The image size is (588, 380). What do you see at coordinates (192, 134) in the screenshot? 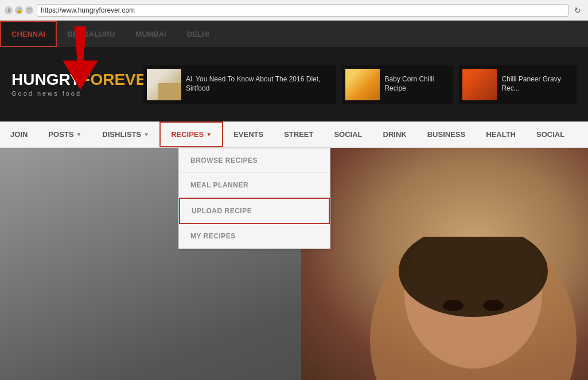
I see `nav-recipes: RECIPES ▼` at bounding box center [192, 134].